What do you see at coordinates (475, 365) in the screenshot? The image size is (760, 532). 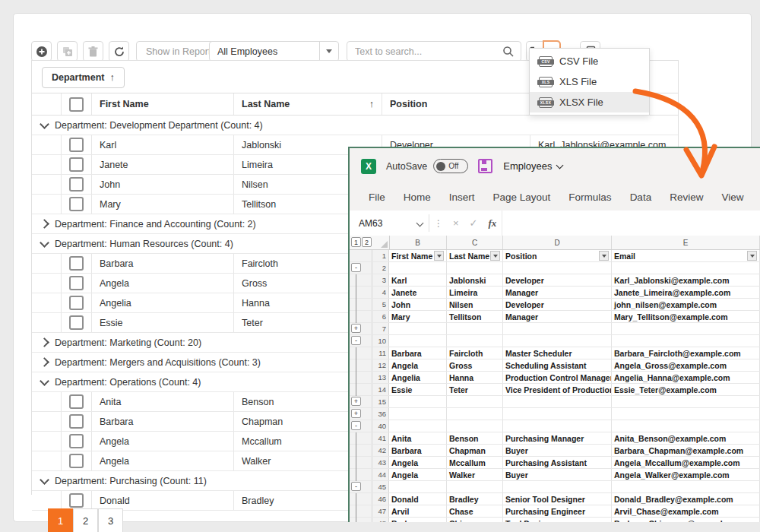 I see `excel-cell: Gross` at bounding box center [475, 365].